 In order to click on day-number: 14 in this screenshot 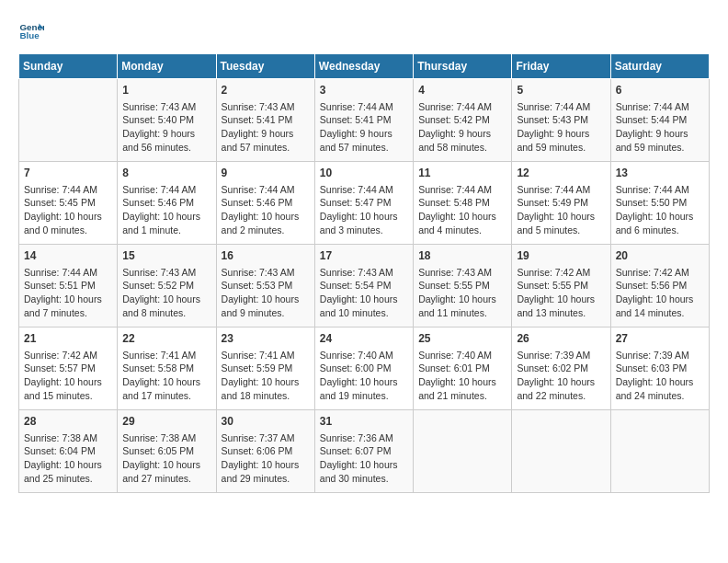, I will do `click(68, 256)`.